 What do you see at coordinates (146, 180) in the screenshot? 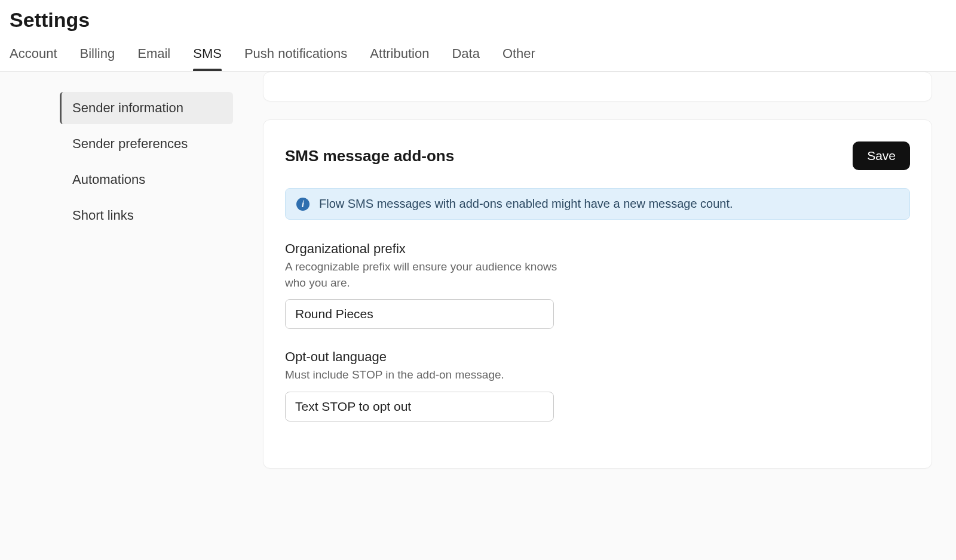
I see `sidebar-item-automations: Automations` at bounding box center [146, 180].